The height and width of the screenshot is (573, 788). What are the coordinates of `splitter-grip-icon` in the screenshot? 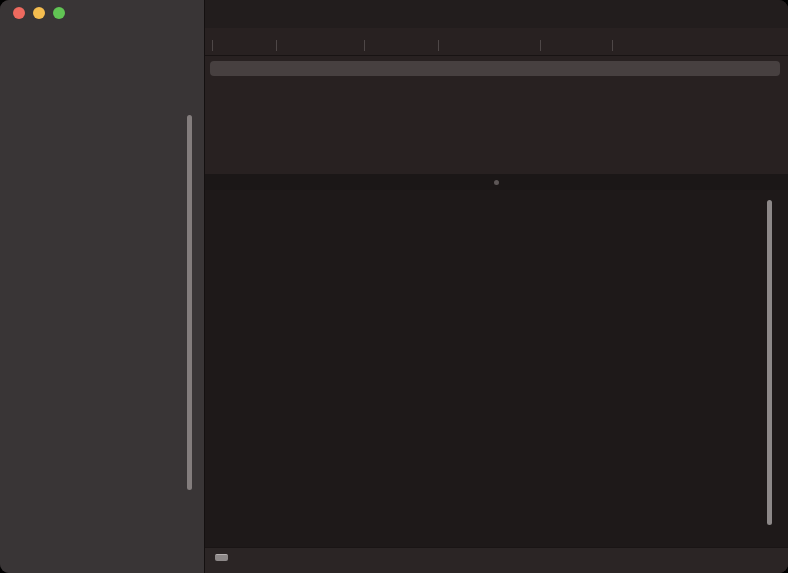 It's located at (496, 182).